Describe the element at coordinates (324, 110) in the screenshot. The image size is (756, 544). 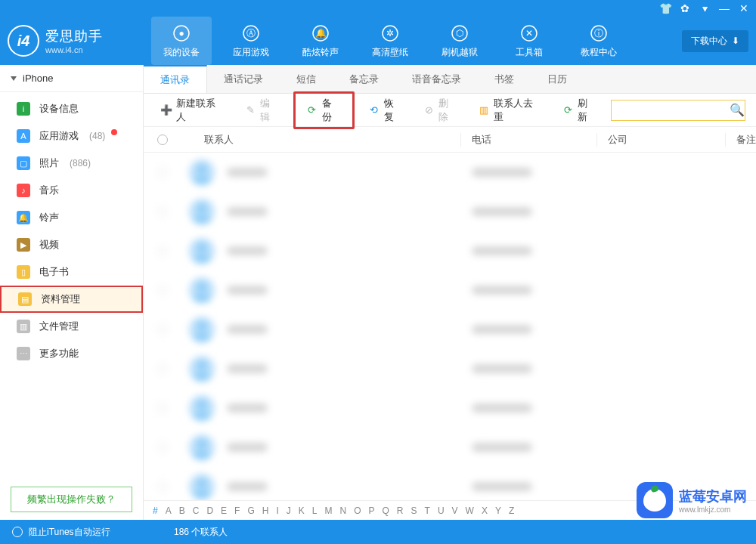
I see `backup-button: ⟳ 备份` at that location.